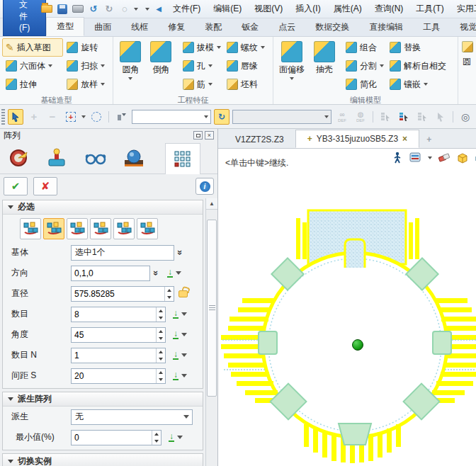 This screenshot has height=466, width=476. I want to click on thread-button: 螺纹, so click(246, 47).